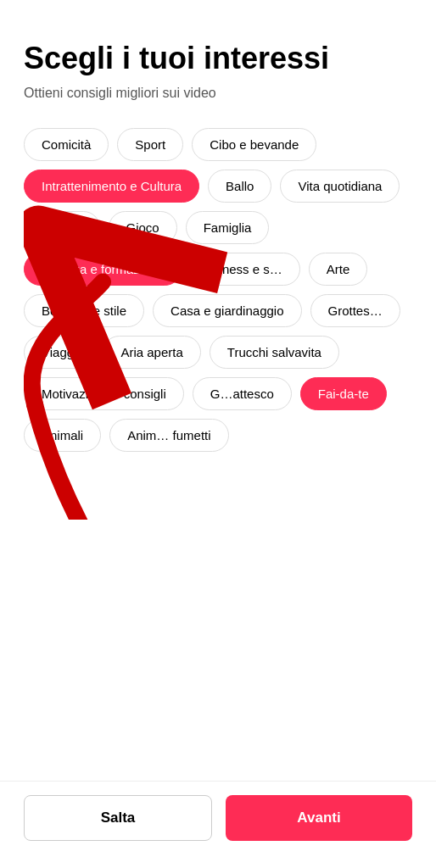 Image resolution: width=436 pixels, height=868 pixels. What do you see at coordinates (151, 353) in the screenshot?
I see `tag-aria-aperta: Aria aperta` at bounding box center [151, 353].